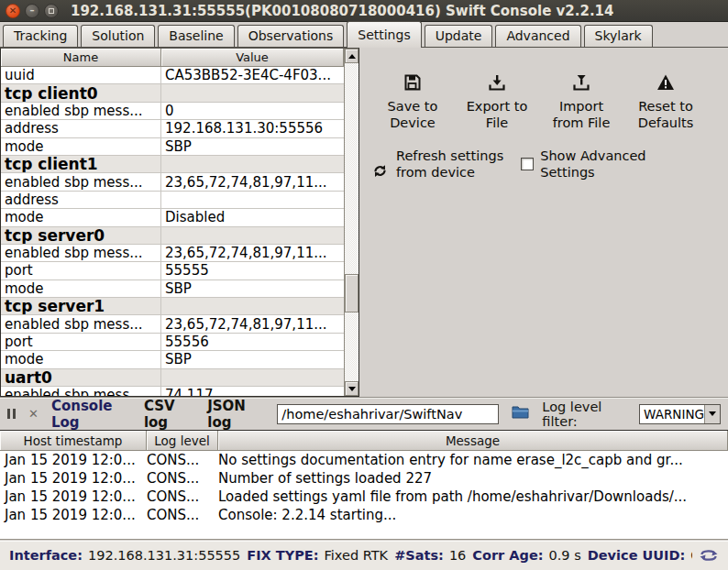 This screenshot has height=570, width=728. Describe the element at coordinates (583, 164) in the screenshot. I see `show-advanced-settings-checkbox: Show Advanced Settings` at that location.